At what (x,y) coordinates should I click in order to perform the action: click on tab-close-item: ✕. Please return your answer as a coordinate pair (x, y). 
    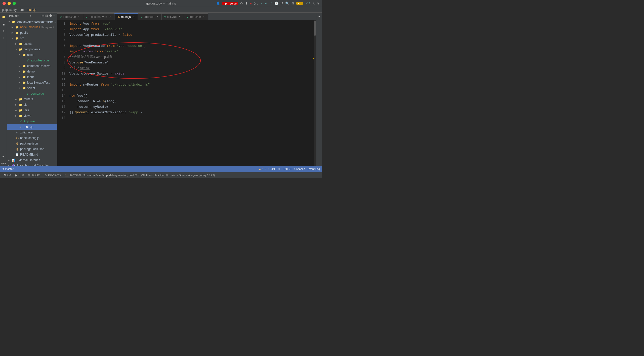
    Looking at the image, I should click on (204, 17).